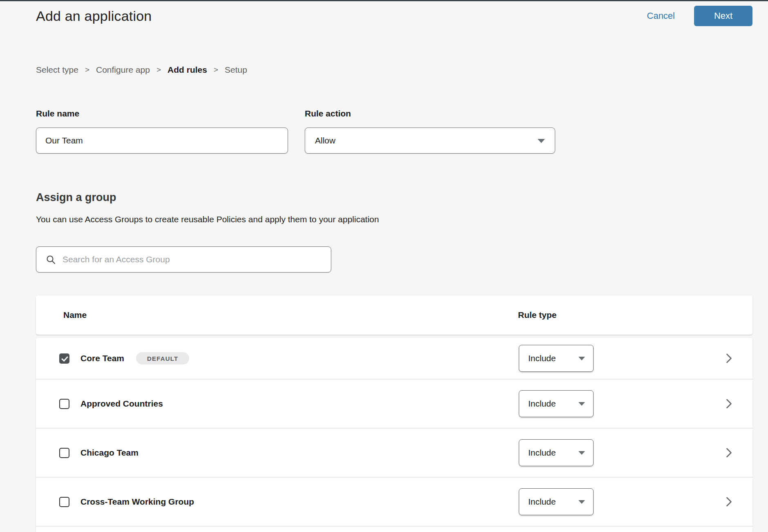 This screenshot has width=768, height=532. I want to click on next-button: Next, so click(723, 16).